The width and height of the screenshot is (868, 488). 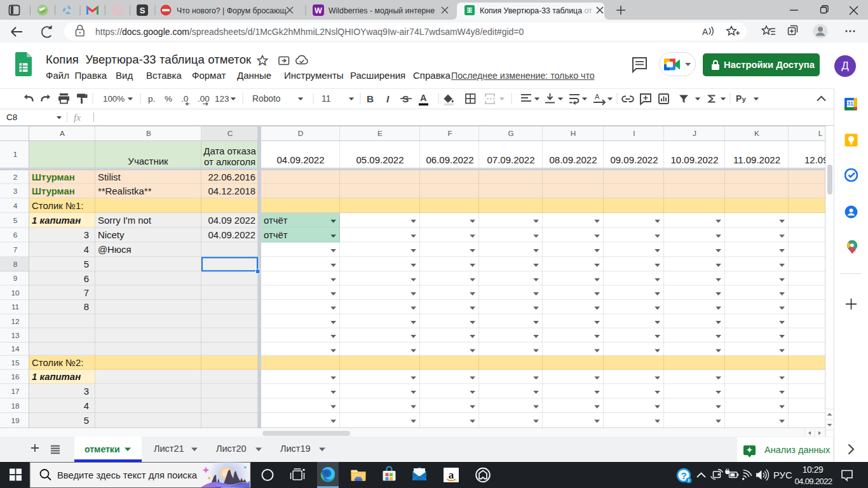 What do you see at coordinates (757, 160) in the screenshot?
I see `svg-text: 11.09.2022` at bounding box center [757, 160].